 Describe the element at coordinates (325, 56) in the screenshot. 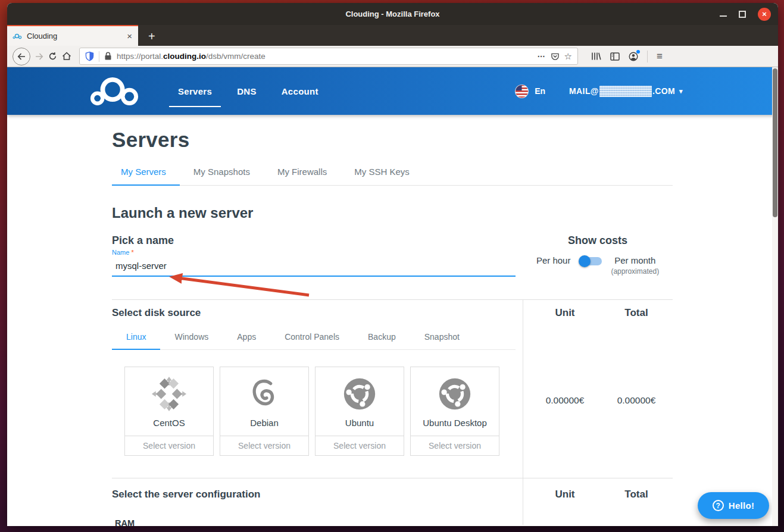

I see `url-text: https://portal.clouding.io/dsb/vmm/creat…` at that location.